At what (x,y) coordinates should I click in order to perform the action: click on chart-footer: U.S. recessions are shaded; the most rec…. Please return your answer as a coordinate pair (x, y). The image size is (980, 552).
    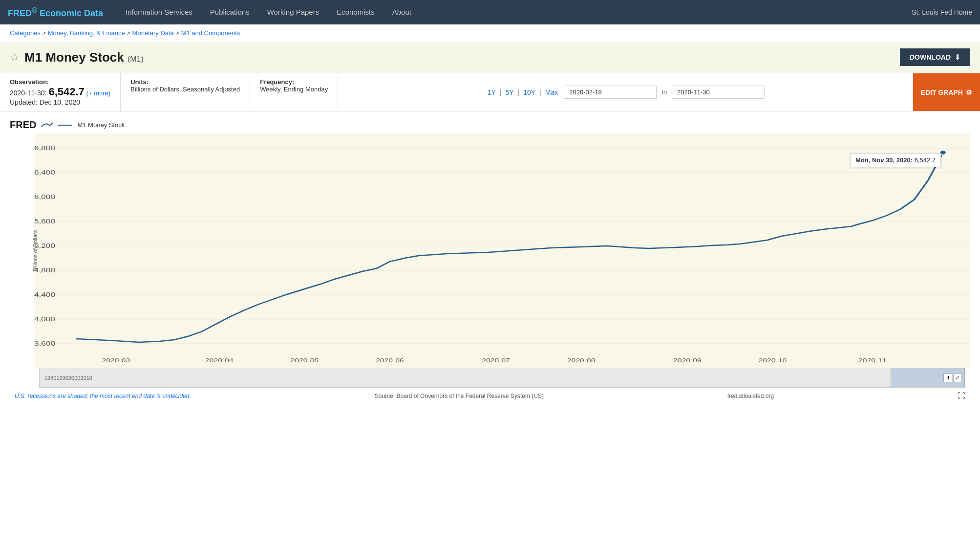
    Looking at the image, I should click on (490, 396).